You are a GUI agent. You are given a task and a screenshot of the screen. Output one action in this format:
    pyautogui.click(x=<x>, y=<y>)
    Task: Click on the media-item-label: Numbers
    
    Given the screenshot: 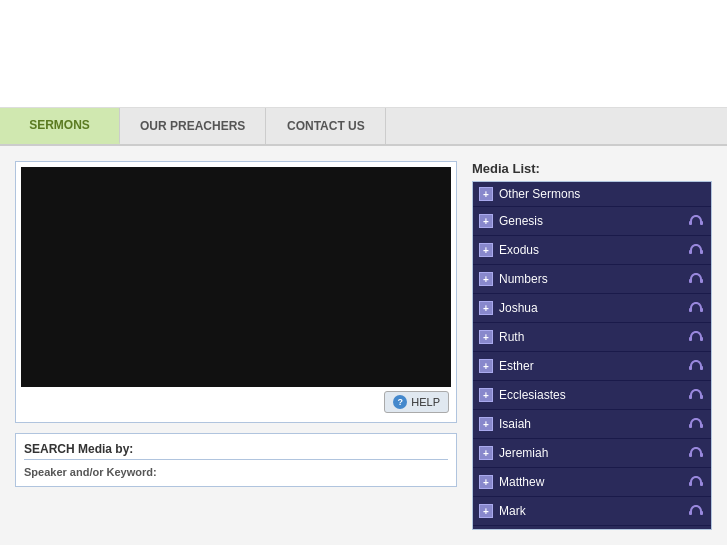 What is the action you would take?
    pyautogui.click(x=524, y=279)
    